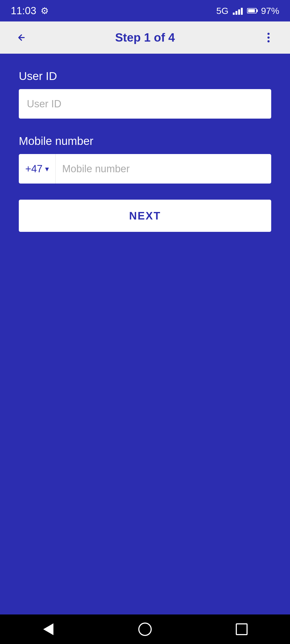 This screenshot has height=644, width=290. I want to click on signal-icon, so click(238, 11).